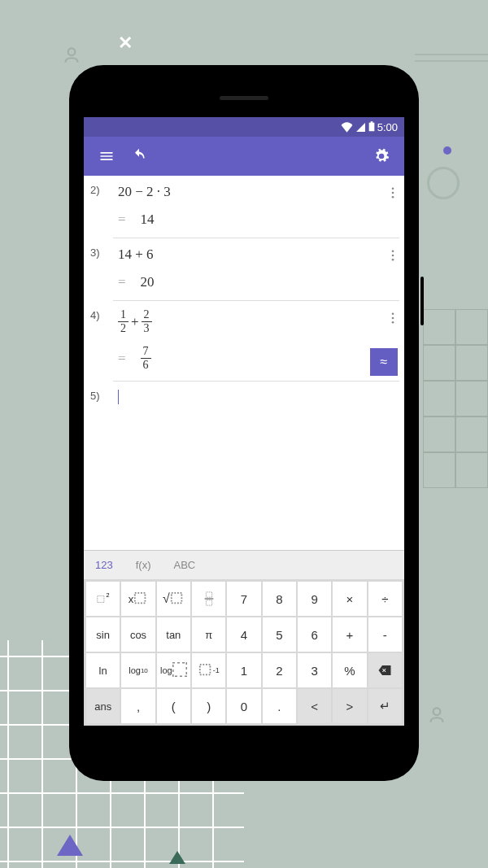 The width and height of the screenshot is (488, 868). Describe the element at coordinates (138, 599) in the screenshot. I see `key-power: x` at that location.